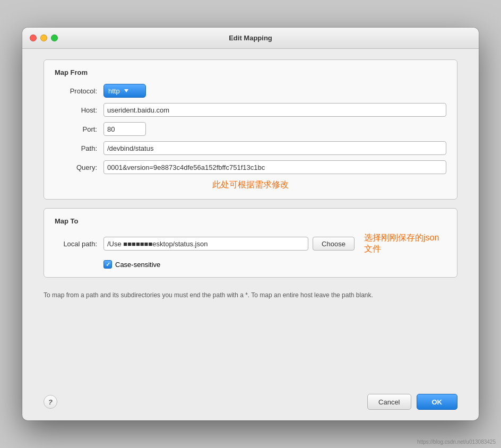 This screenshot has width=501, height=448. What do you see at coordinates (250, 295) in the screenshot?
I see `hint-text: To map from a path and its subdirectorie…` at bounding box center [250, 295].